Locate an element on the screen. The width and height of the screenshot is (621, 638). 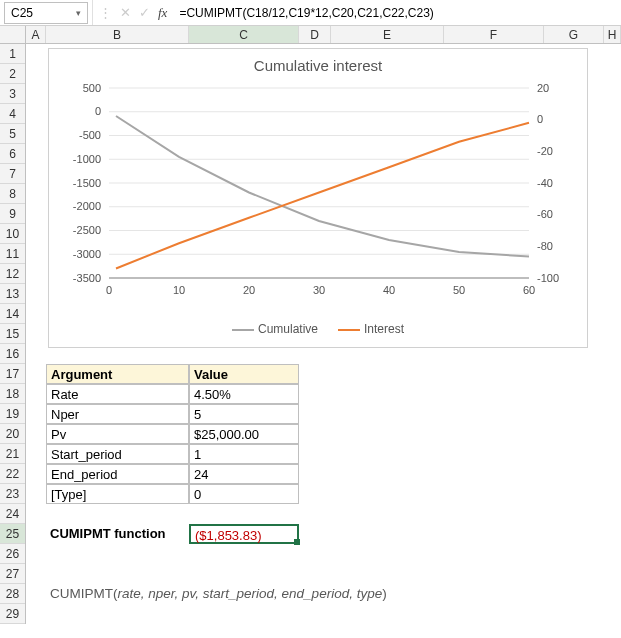
row-header: 20 is located at coordinates (12, 434).